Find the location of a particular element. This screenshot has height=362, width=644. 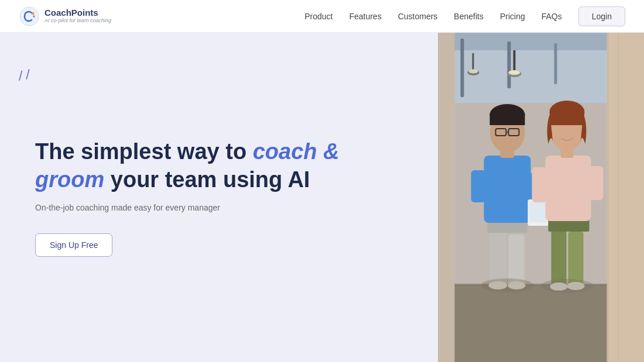

login-button: Login is located at coordinates (602, 16).